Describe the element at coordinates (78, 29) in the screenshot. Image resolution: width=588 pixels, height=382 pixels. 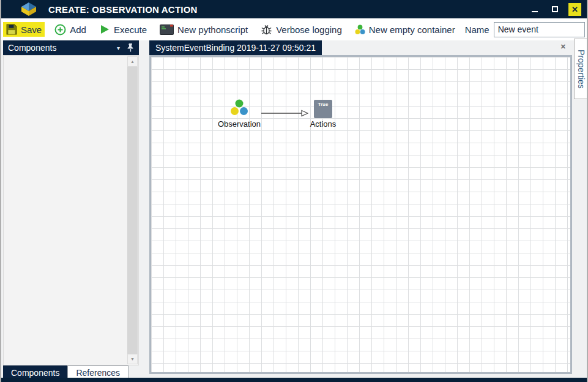
I see `add-label: Add` at that location.